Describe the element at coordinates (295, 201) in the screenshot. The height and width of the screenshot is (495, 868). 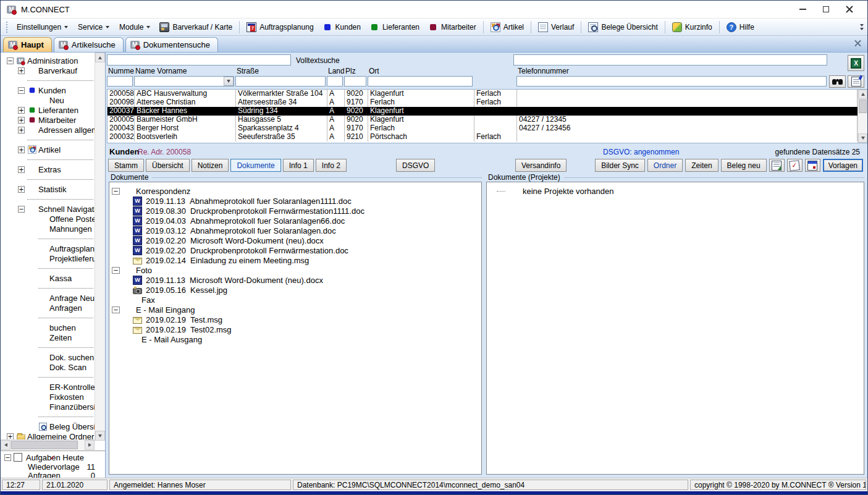
I see `document-item: 2019.11.13Abnahmeprotokoll fuer Solaranl…` at that location.